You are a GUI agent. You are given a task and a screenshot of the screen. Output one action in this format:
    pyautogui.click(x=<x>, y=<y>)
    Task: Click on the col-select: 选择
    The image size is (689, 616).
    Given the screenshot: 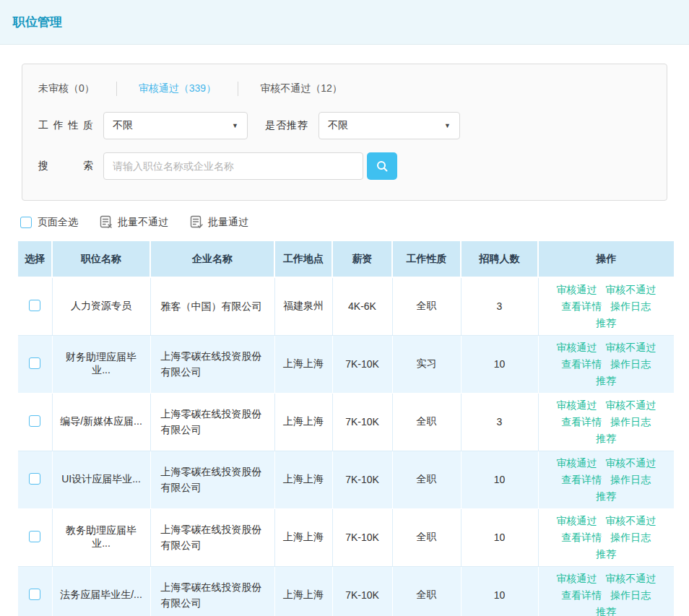 What is the action you would take?
    pyautogui.click(x=35, y=259)
    